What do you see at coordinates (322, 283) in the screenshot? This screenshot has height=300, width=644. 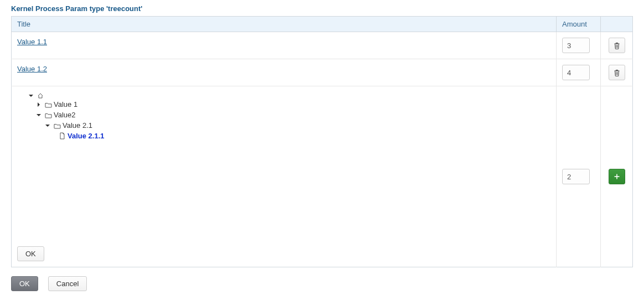 I see `footer-buttons: OK Cancel` at bounding box center [322, 283].